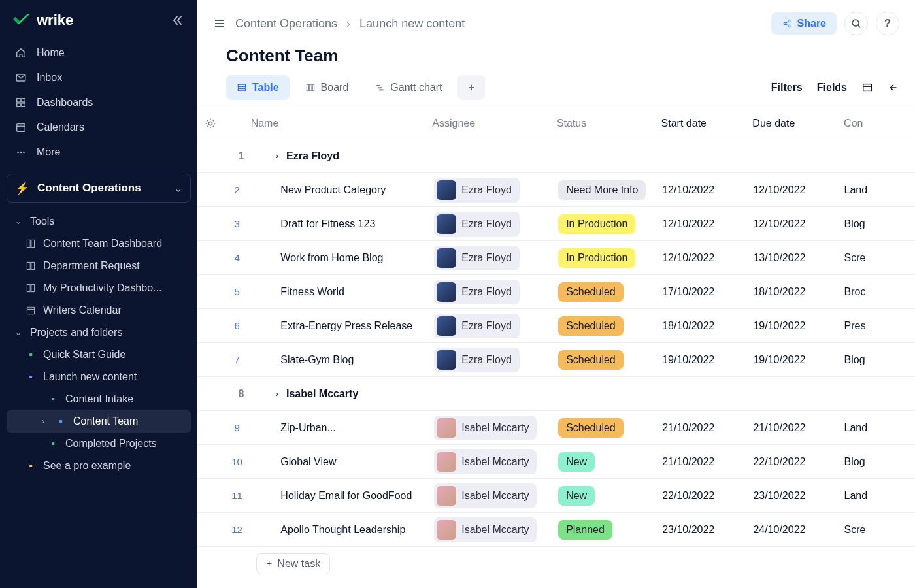 Image resolution: width=915 pixels, height=588 pixels. Describe the element at coordinates (99, 127) in the screenshot. I see `nav-calendars: Calendars` at that location.